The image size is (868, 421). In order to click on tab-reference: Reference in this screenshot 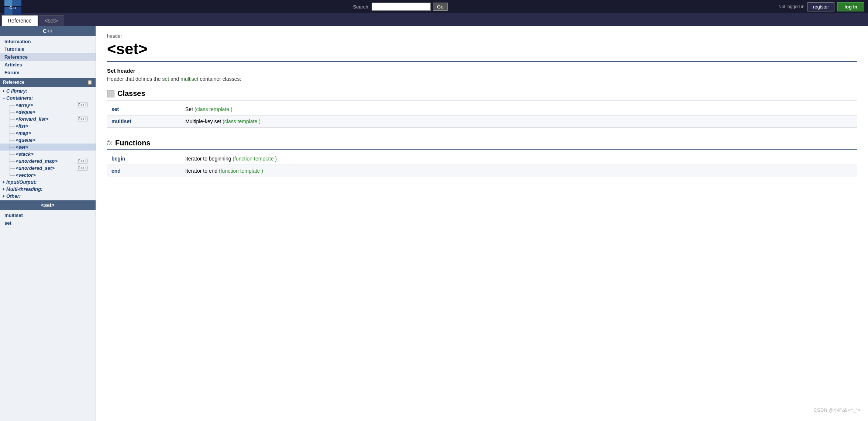, I will do `click(20, 21)`.